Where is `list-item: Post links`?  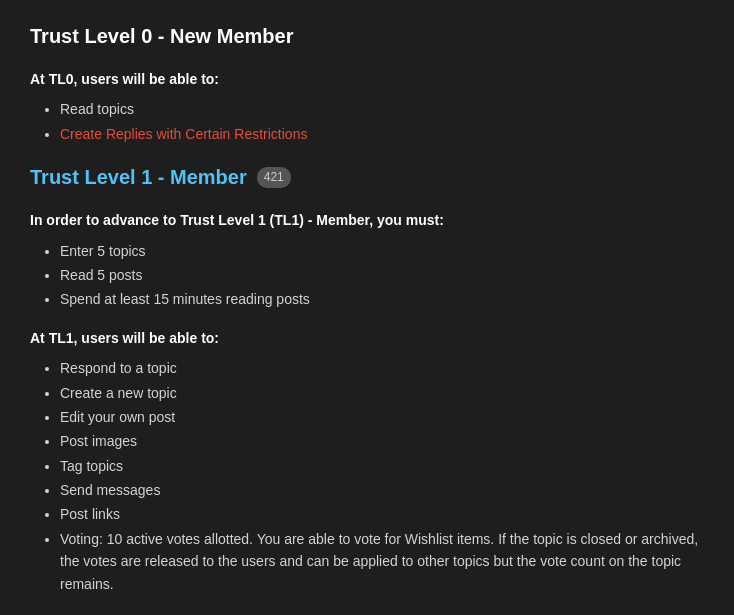
list-item: Post links is located at coordinates (382, 514).